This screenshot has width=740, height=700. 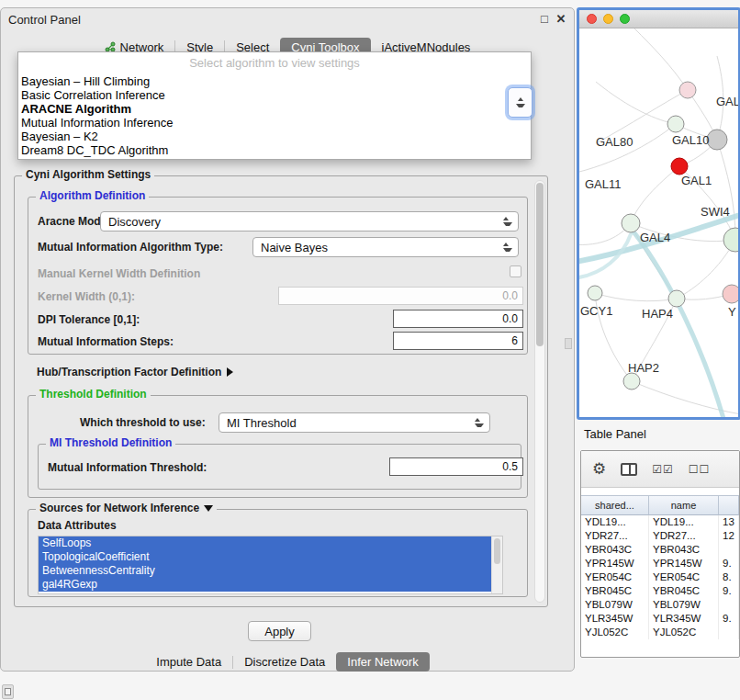 I want to click on threshold-select: MI Threshold, so click(x=354, y=423).